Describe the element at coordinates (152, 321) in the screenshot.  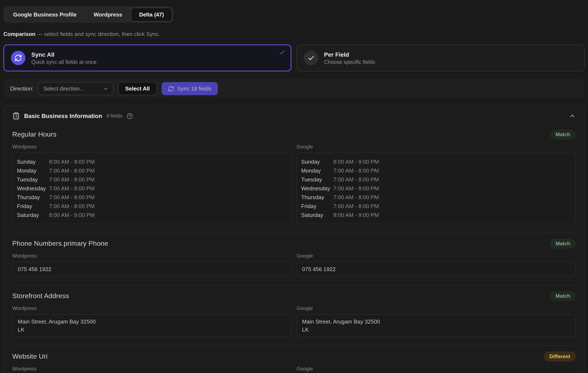
I see `wordpress-column: Wordpress Main Street, Arugam Bay 32500 …` at that location.